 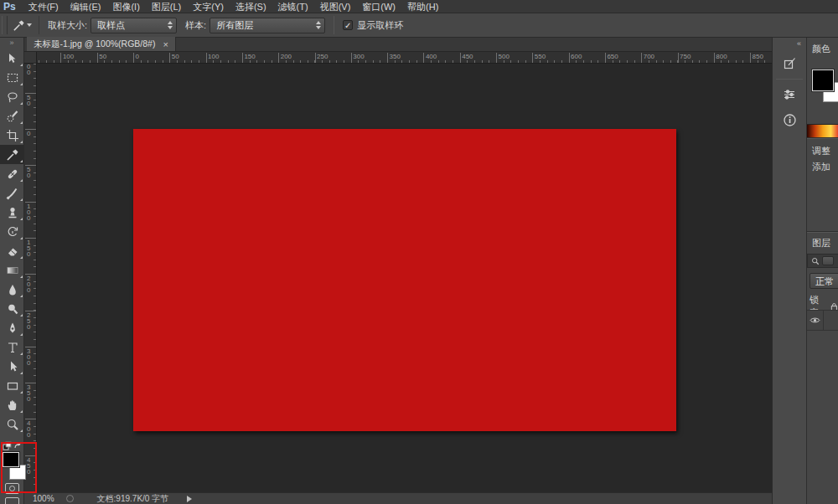 I want to click on tab-adjustments-panel: 调整, so click(x=823, y=149).